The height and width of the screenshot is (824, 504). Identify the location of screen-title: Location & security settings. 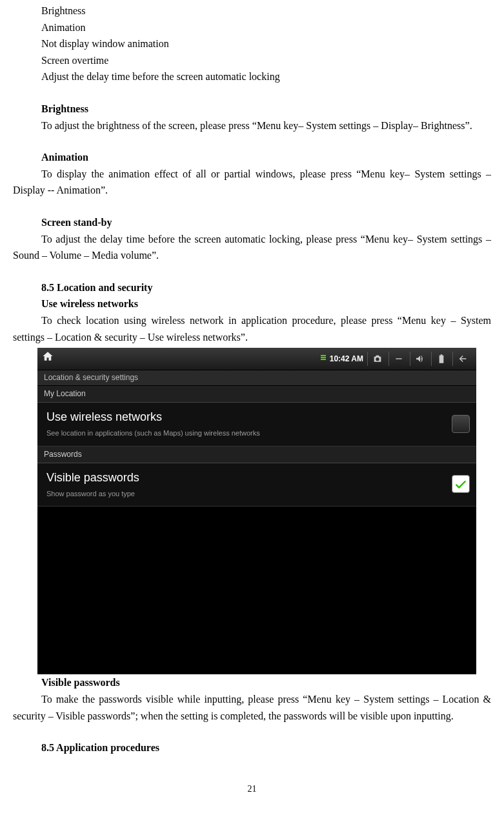
(257, 378).